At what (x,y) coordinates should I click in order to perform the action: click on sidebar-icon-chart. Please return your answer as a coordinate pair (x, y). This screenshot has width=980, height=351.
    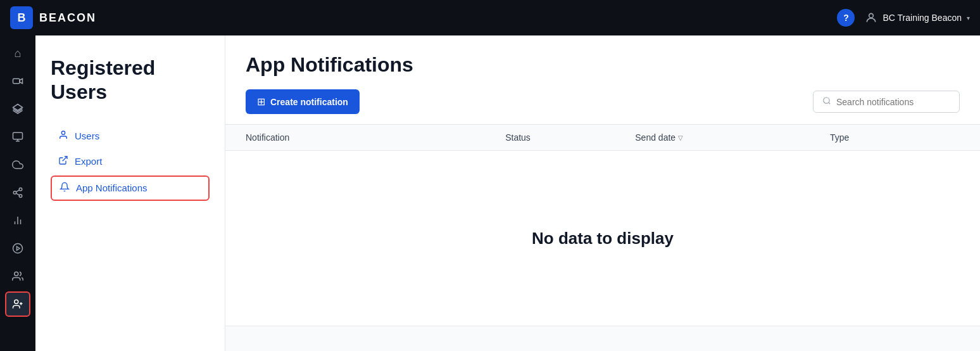
    Looking at the image, I should click on (18, 220).